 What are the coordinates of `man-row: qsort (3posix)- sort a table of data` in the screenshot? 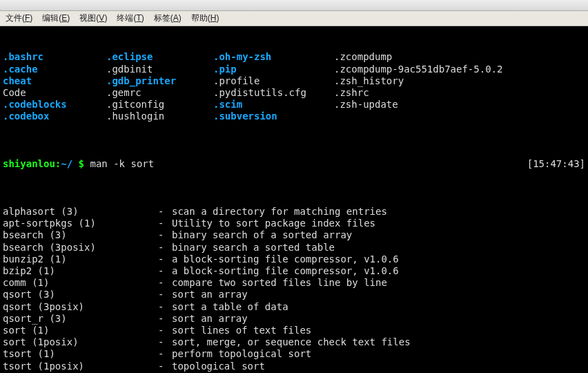 It's located at (294, 307).